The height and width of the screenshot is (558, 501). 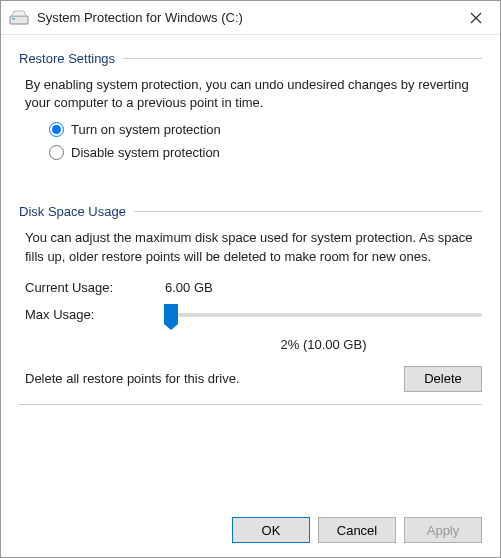 What do you see at coordinates (56, 152) in the screenshot?
I see `radio-disable-input` at bounding box center [56, 152].